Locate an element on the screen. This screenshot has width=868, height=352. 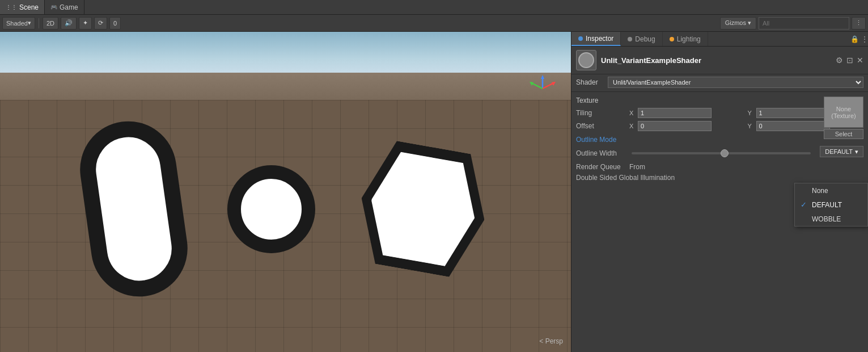
close-icon: ✕ is located at coordinates (860, 60).